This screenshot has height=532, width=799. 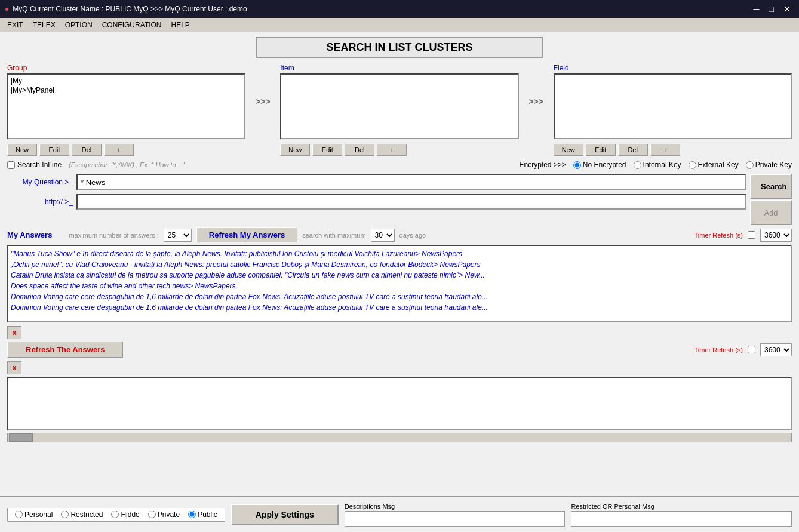 What do you see at coordinates (127, 102) in the screenshot?
I see `group-column: Group |My |My>MyPanel` at bounding box center [127, 102].